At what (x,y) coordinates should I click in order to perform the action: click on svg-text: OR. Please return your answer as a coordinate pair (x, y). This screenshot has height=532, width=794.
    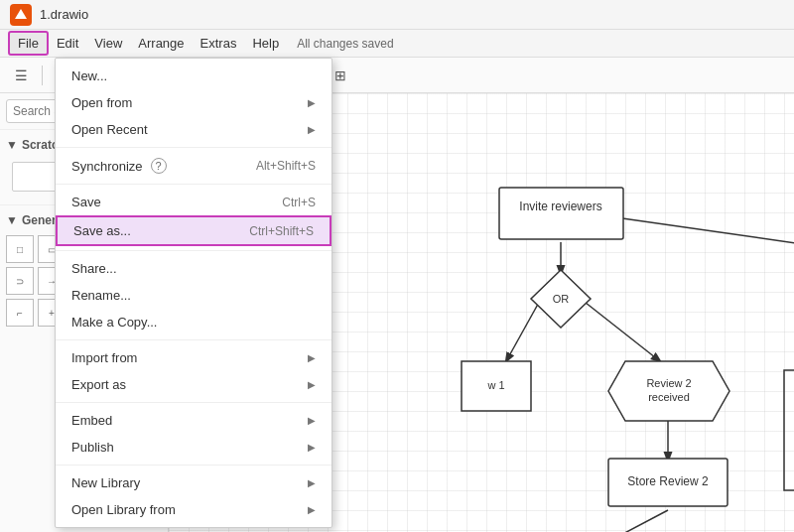
    Looking at the image, I should click on (562, 299).